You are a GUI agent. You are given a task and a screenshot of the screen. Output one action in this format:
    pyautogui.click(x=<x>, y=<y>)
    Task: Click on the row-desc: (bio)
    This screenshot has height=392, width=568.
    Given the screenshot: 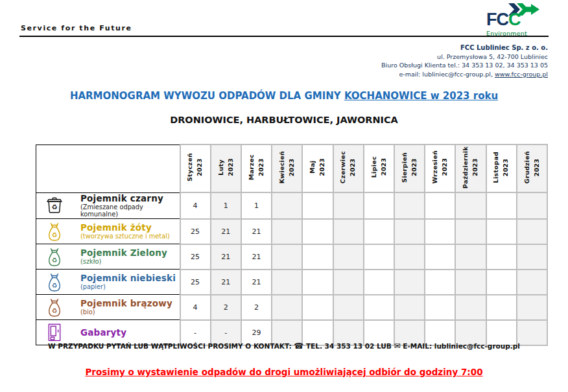 What is the action you would take?
    pyautogui.click(x=126, y=312)
    